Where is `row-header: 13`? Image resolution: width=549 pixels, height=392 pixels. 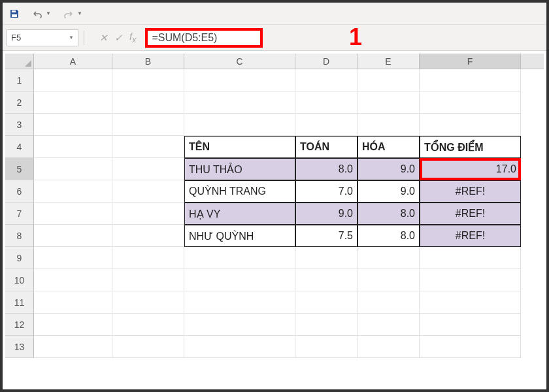 row-header: 13 is located at coordinates (20, 347).